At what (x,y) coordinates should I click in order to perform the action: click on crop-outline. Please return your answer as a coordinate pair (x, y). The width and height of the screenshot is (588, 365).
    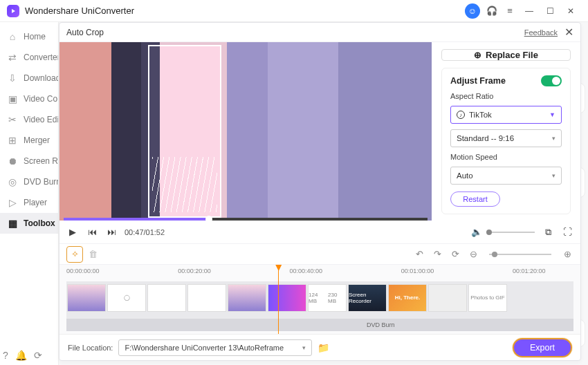
    Looking at the image, I should click on (185, 131).